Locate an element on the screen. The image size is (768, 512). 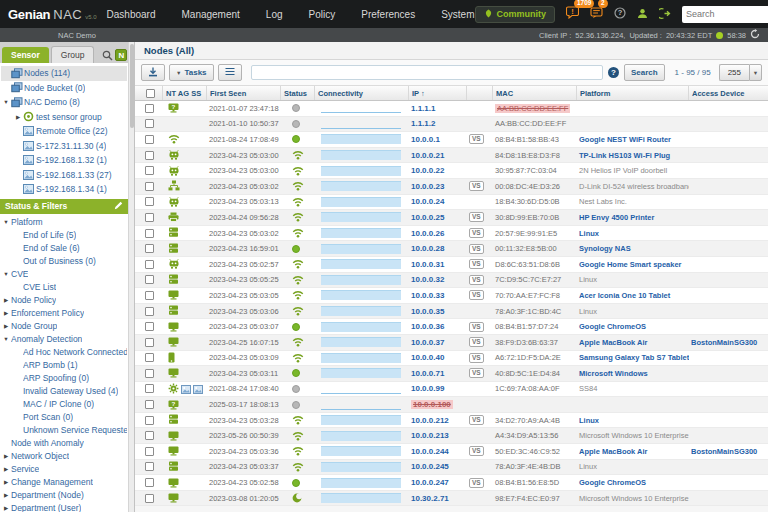
ip-link: 10.0.0.31 is located at coordinates (428, 264).